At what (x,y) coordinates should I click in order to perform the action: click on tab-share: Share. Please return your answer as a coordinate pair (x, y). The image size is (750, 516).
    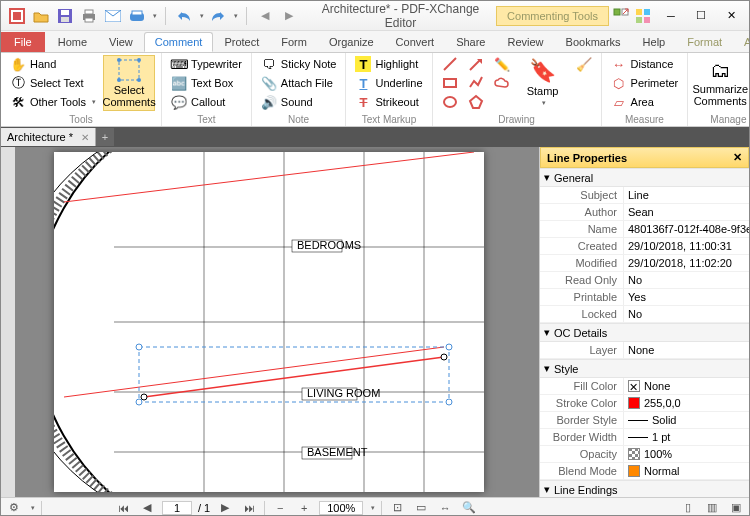
    Looking at the image, I should click on (470, 42).